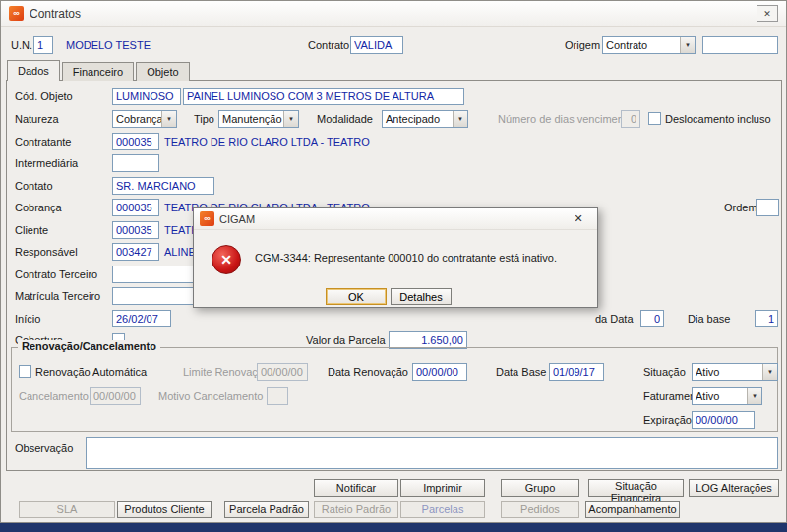  What do you see at coordinates (136, 142) in the screenshot?
I see `contratante-code-input` at bounding box center [136, 142].